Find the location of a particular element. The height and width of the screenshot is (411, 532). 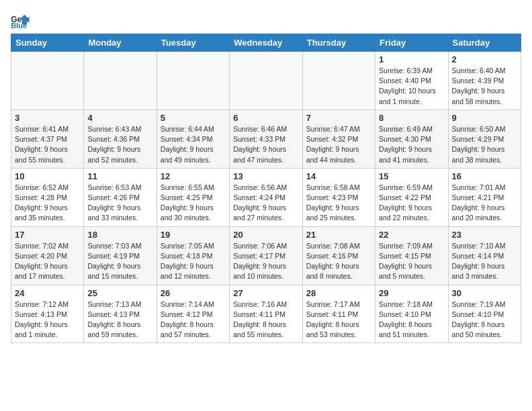

day-number: 12 is located at coordinates (193, 176).